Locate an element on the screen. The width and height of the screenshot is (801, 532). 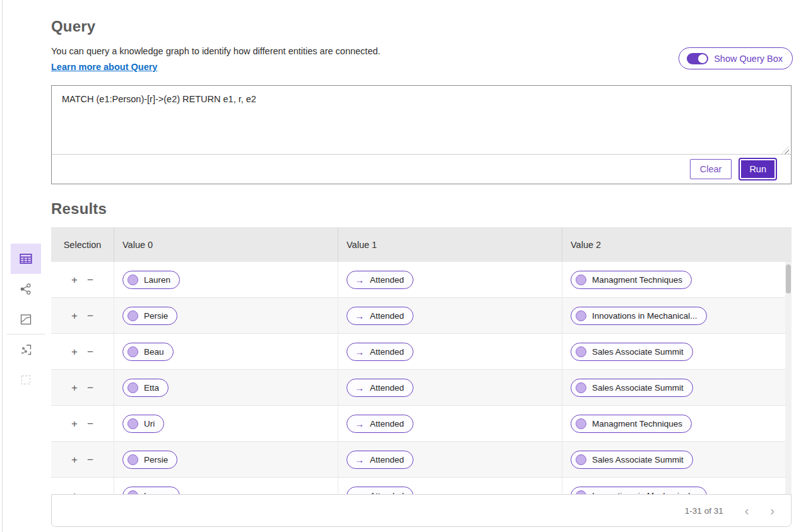
network-view-icon is located at coordinates (26, 289).